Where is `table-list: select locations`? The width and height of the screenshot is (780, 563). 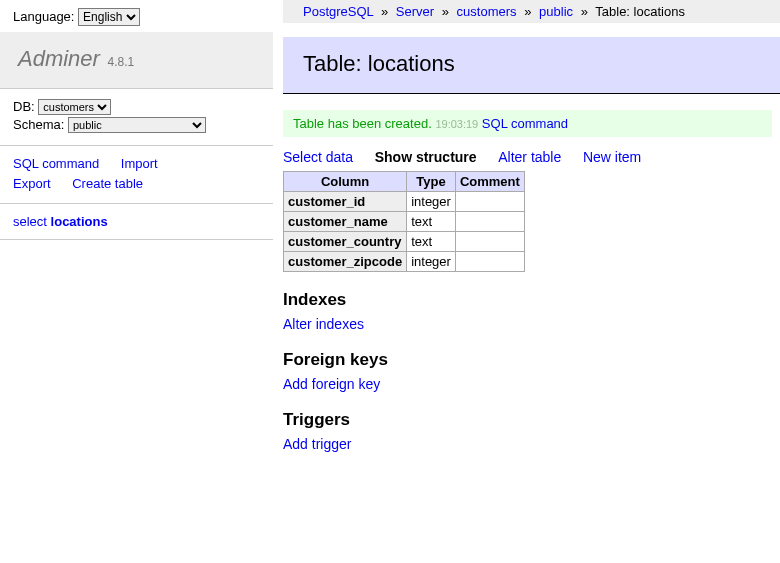 table-list: select locations is located at coordinates (136, 222).